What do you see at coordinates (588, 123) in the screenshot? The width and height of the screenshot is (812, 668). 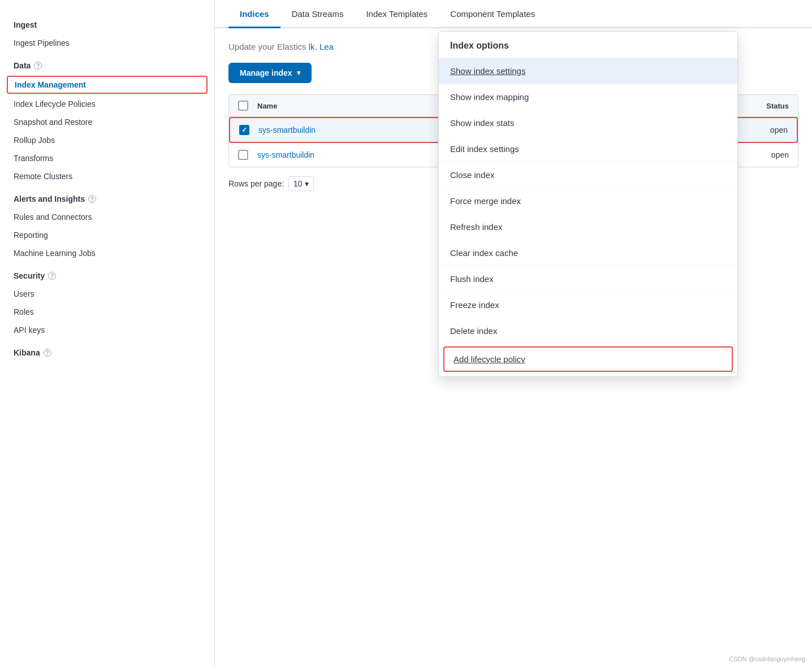 I see `dropdown-item-show-index-stats: Show index stats` at bounding box center [588, 123].